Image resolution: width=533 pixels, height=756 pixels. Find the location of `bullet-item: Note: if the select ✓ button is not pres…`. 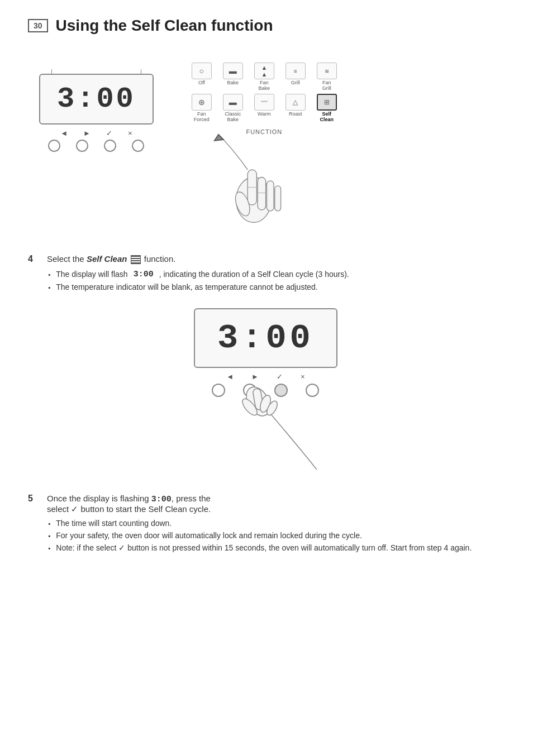

bullet-item: Note: if the select ✓ button is not pres… is located at coordinates (277, 548).